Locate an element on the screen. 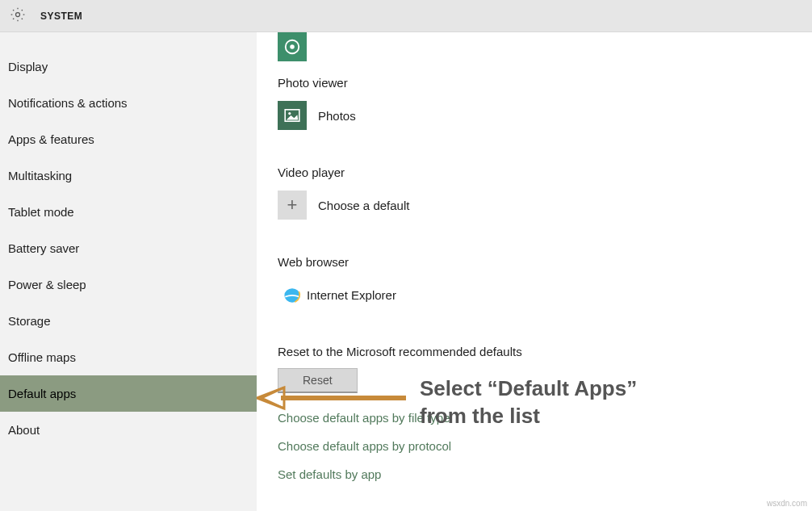 The image size is (812, 511). internet-explorer-icon is located at coordinates (292, 295).